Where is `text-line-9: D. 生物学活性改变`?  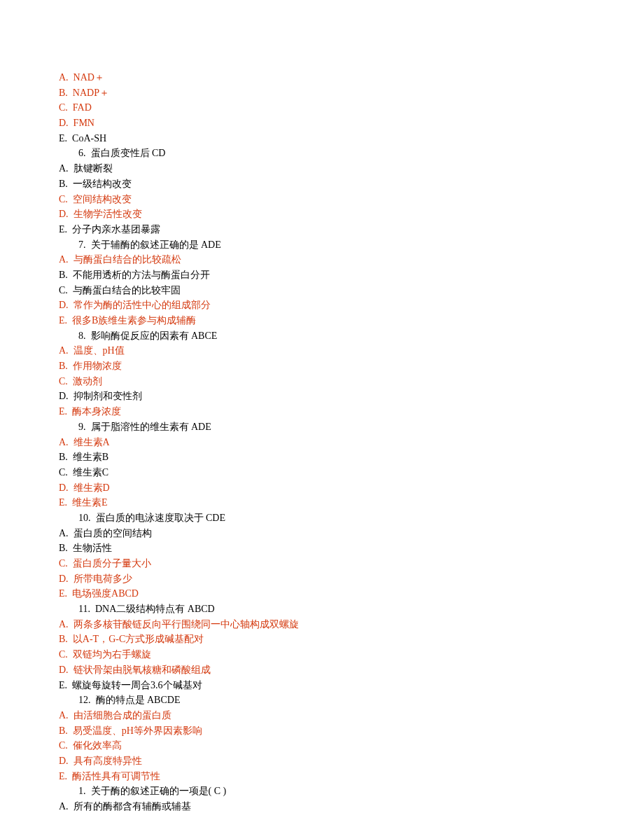 text-line-9: D. 生物学活性改变 is located at coordinates (351, 214).